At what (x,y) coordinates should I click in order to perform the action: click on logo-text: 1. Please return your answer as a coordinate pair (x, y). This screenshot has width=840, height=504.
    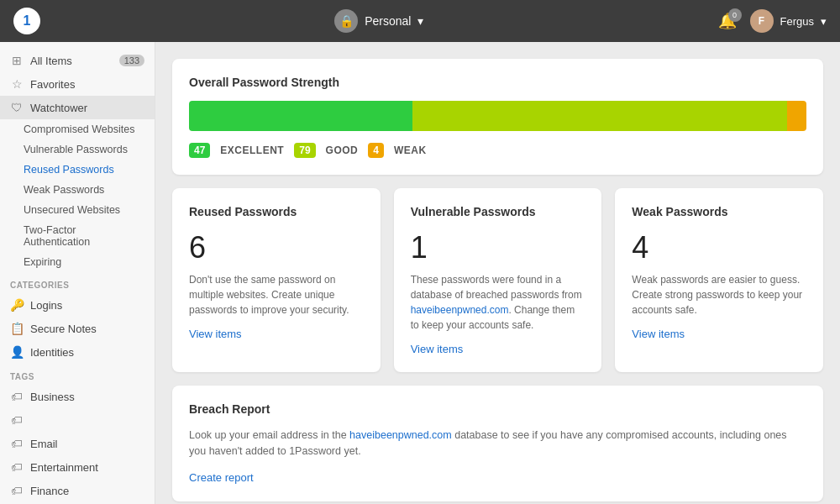
    Looking at the image, I should click on (27, 21).